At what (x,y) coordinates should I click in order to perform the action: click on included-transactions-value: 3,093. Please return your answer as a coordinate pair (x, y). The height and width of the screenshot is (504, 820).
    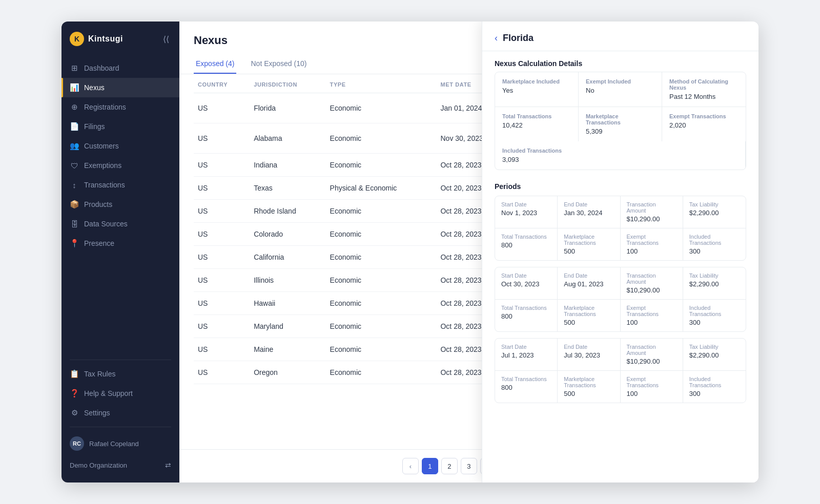
    Looking at the image, I should click on (620, 160).